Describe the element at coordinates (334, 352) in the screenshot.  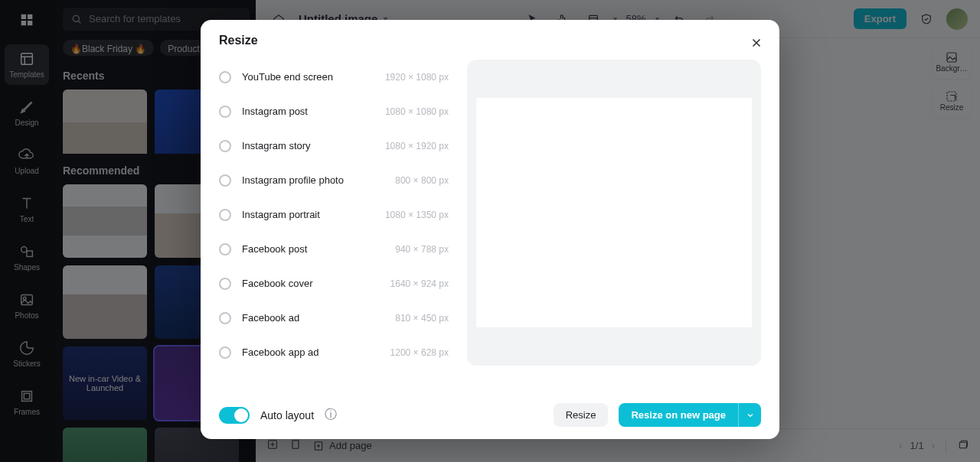
I see `size-option: Facebook app ad 1200 × 628 px` at that location.